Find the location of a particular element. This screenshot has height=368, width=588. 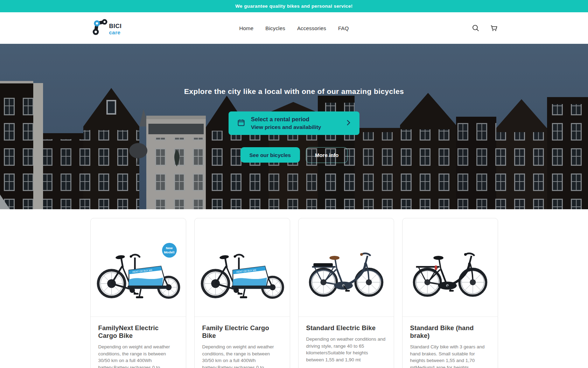

product-card-standard-handbrake: Standard Bike (hand brake) Standard City… is located at coordinates (450, 293).